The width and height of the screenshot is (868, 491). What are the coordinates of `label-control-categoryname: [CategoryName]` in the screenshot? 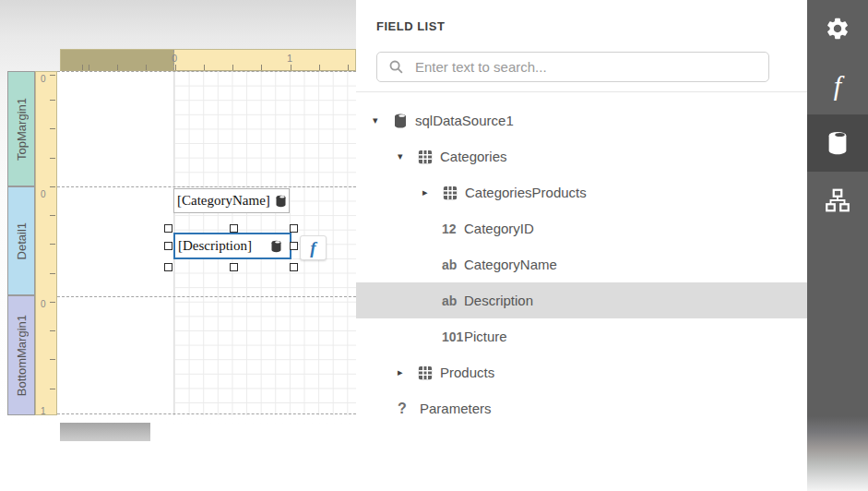 It's located at (232, 201).